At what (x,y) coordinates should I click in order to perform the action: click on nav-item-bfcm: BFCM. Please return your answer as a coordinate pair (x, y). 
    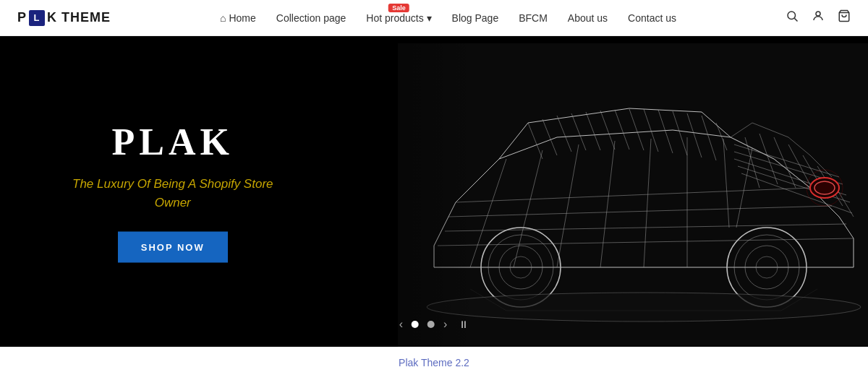
    Looking at the image, I should click on (533, 18).